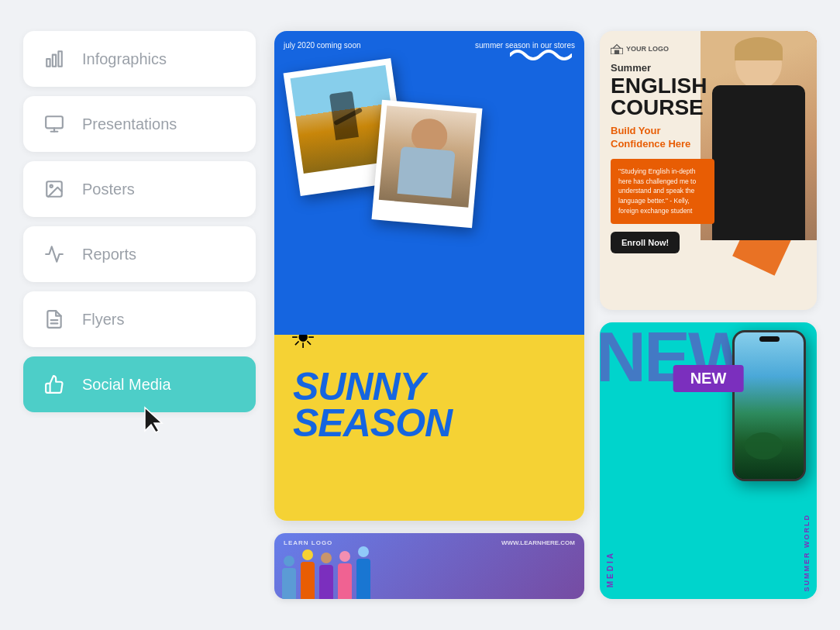 This screenshot has height=630, width=840. I want to click on cursor-icon, so click(154, 420).